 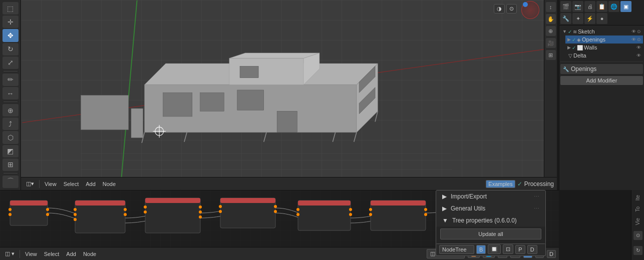 I want to click on props-tab-particles: ✦, so click(x=578, y=18).